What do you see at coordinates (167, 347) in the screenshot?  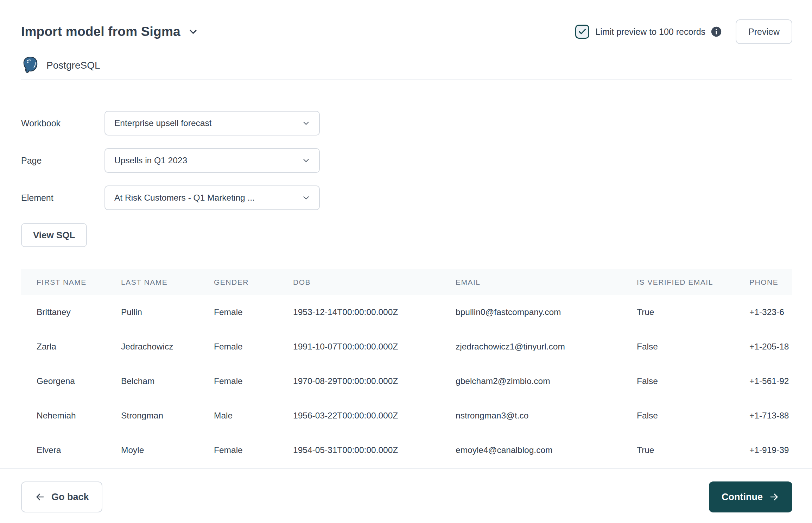 I see `cell-last-name: Jedrachowicz` at bounding box center [167, 347].